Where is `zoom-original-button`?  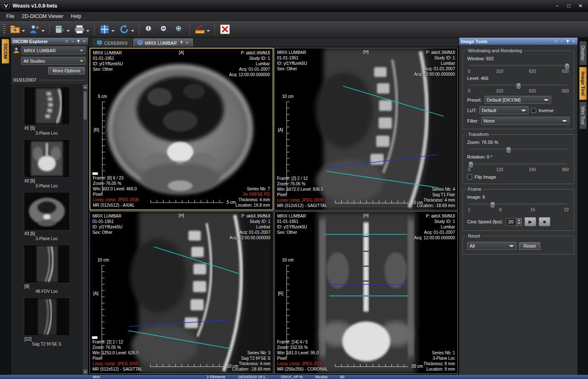
zoom-original-button is located at coordinates (149, 29).